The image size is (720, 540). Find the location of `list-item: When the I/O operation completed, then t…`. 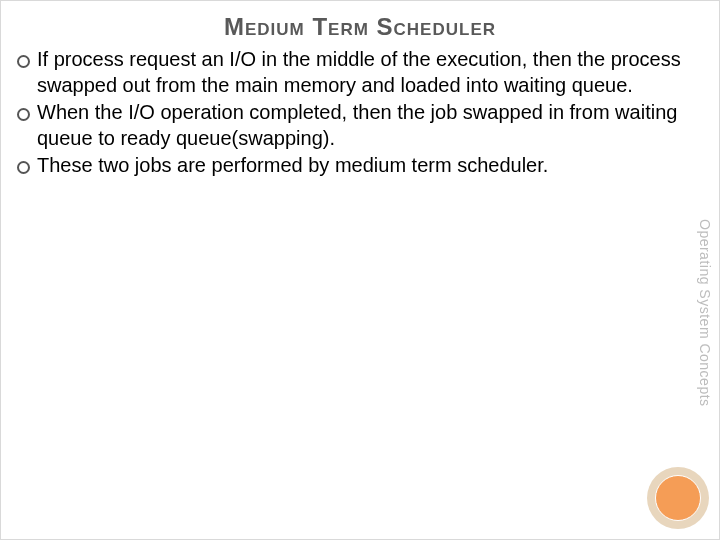

list-item: When the I/O operation completed, then t… is located at coordinates (358, 126).